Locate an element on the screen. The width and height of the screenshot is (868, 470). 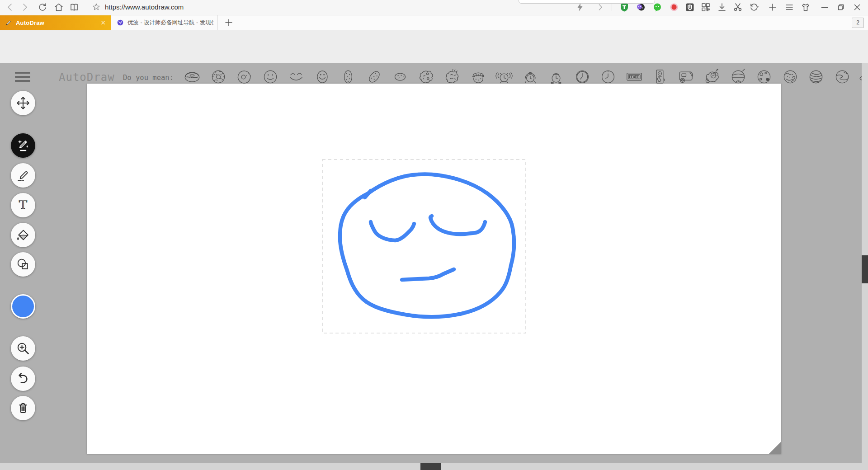
blob-with-hat-icon is located at coordinates (478, 77).